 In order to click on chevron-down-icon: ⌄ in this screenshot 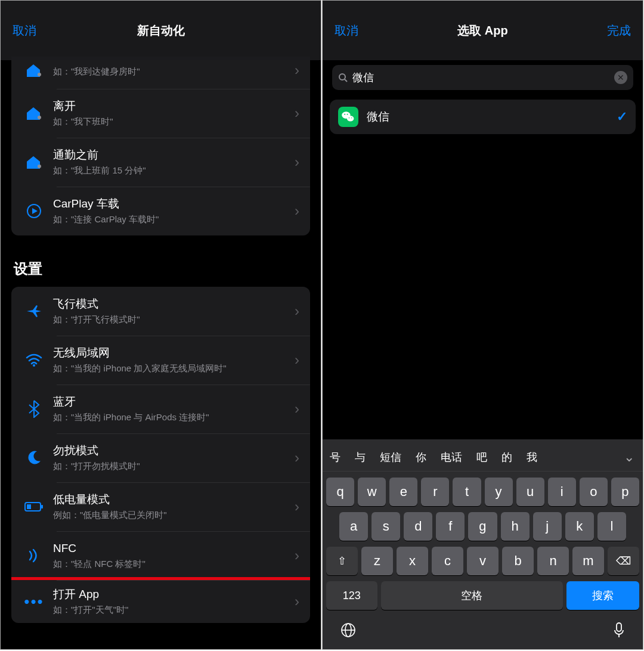, I will do `click(629, 457)`.